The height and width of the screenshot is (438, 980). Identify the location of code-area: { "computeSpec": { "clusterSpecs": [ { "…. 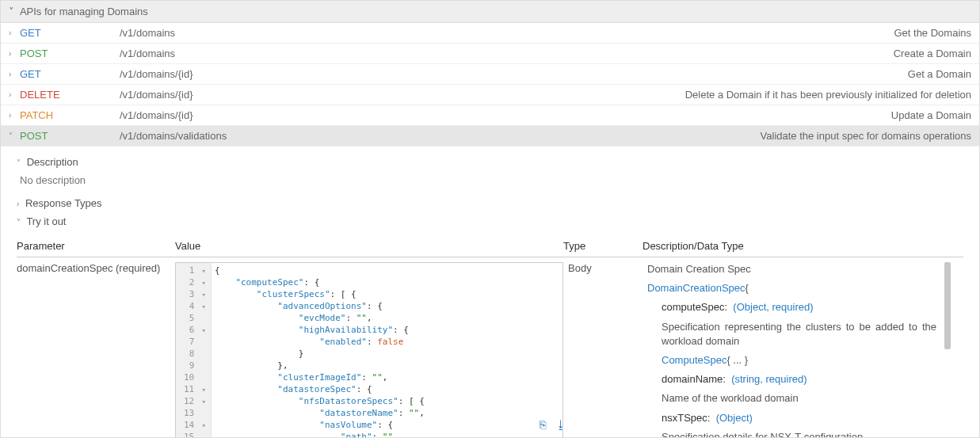
(387, 350).